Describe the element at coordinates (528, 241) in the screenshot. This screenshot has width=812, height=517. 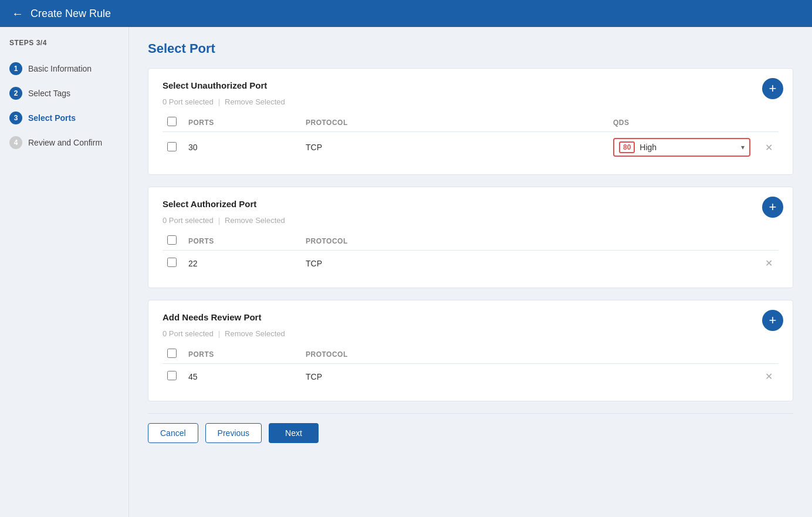
I see `authorized-col-protocol: PROTOCOL` at that location.